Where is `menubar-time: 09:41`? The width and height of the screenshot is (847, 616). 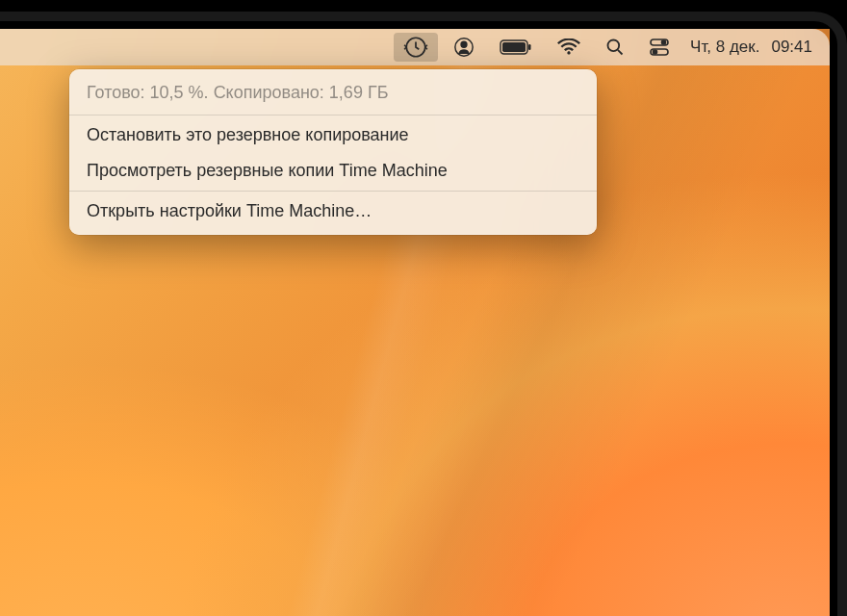
menubar-time: 09:41 is located at coordinates (791, 47).